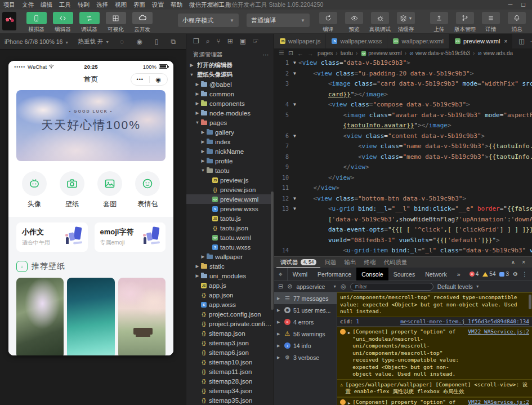  Describe the element at coordinates (159, 80) in the screenshot. I see `exit-button: ◉` at that location.